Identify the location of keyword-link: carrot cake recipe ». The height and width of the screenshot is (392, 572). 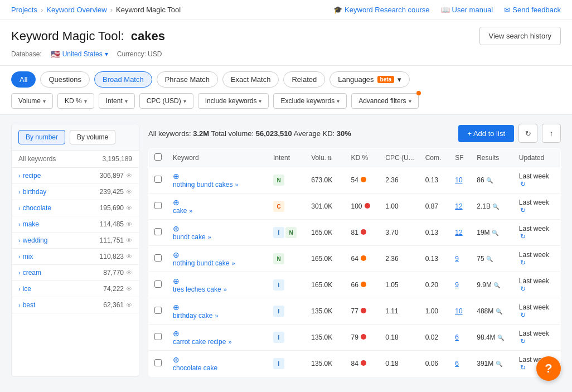
(217, 342).